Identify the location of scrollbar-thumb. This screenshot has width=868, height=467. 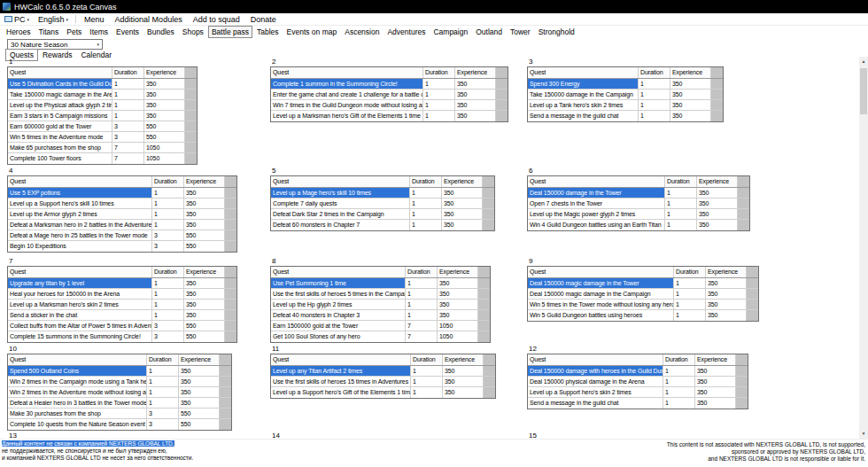
(864, 91).